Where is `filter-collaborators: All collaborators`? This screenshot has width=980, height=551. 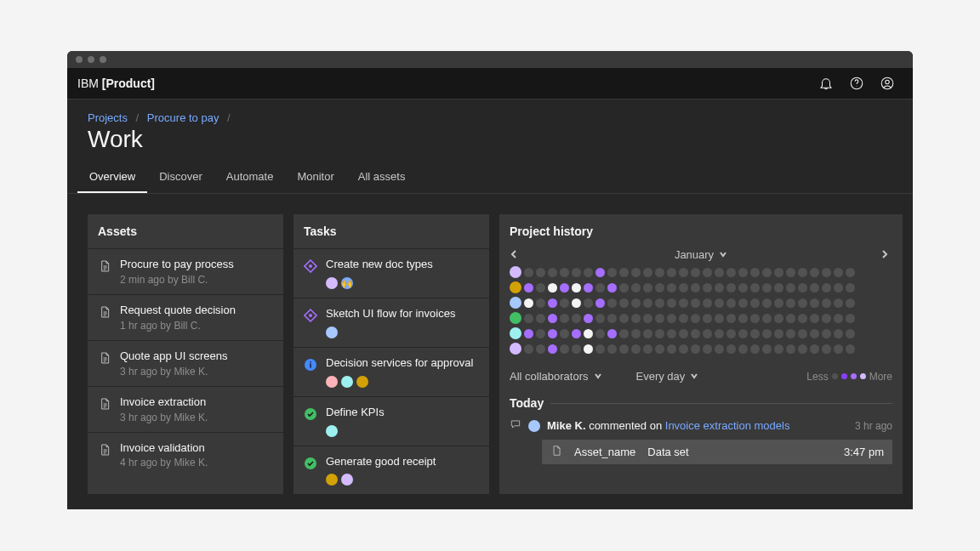 filter-collaborators: All collaborators is located at coordinates (556, 376).